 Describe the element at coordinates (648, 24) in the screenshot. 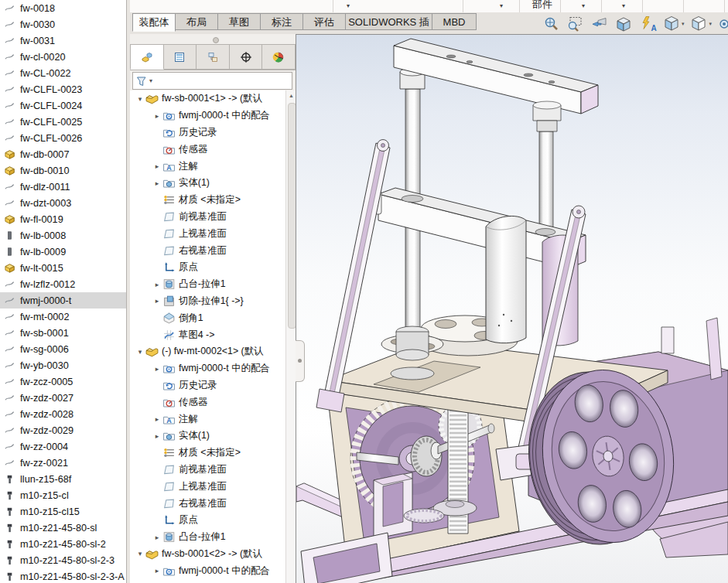

I see `hide-show-annotations-button: A` at that location.